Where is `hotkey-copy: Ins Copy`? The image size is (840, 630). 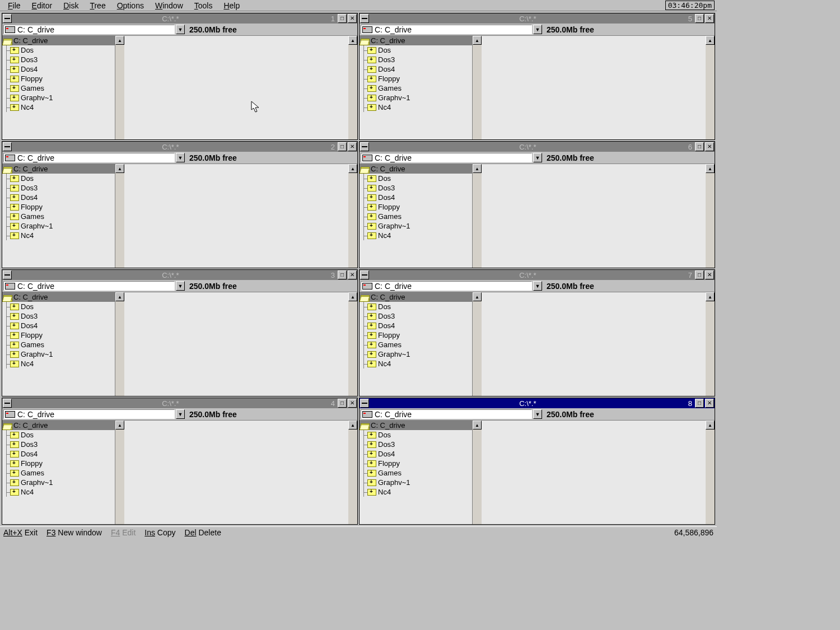 hotkey-copy: Ins Copy is located at coordinates (160, 533).